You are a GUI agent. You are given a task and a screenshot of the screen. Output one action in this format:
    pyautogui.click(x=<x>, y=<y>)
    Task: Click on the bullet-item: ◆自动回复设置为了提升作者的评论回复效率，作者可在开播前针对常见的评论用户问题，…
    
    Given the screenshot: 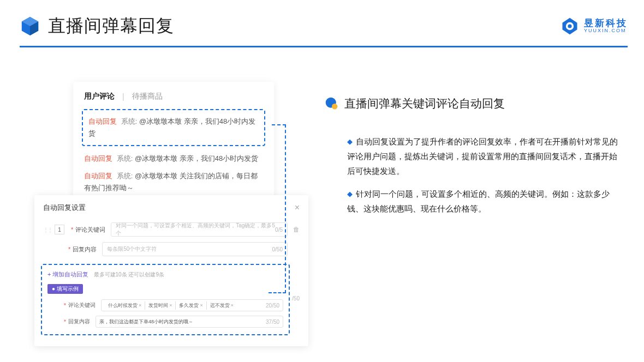 What is the action you would take?
    pyautogui.click(x=483, y=156)
    